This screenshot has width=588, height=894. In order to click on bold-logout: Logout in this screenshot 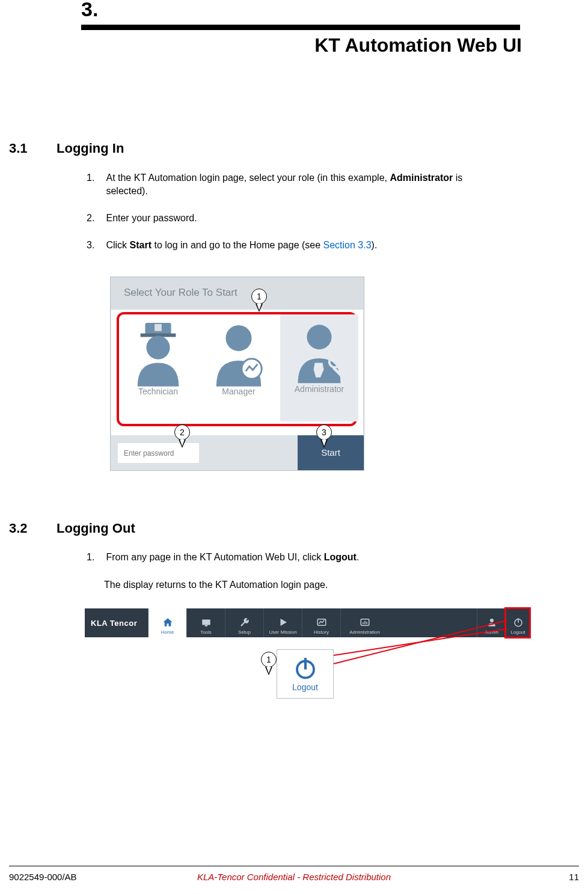, I will do `click(340, 557)`.